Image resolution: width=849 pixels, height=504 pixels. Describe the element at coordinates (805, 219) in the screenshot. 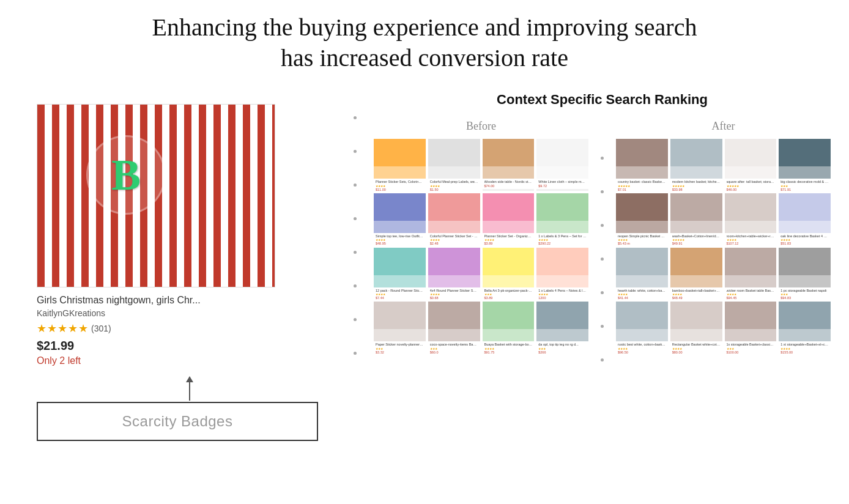

I see `list-item: oak line decorative Basket 4 Set... ★★★★…` at that location.